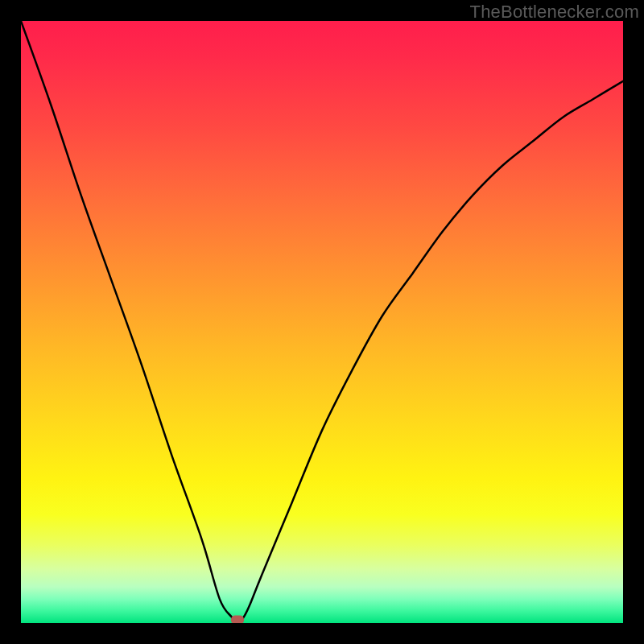 The height and width of the screenshot is (644, 644). What do you see at coordinates (237, 620) in the screenshot?
I see `optimal-point-marker` at bounding box center [237, 620].